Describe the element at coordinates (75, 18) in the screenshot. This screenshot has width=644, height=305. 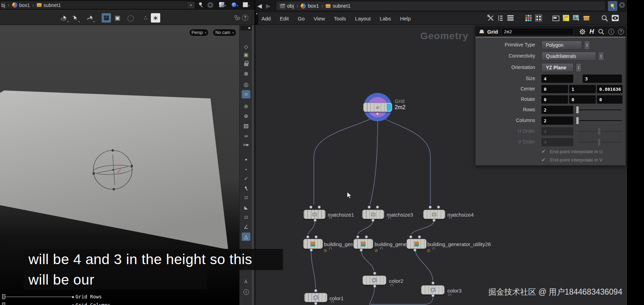
I see `select-tool-button` at that location.